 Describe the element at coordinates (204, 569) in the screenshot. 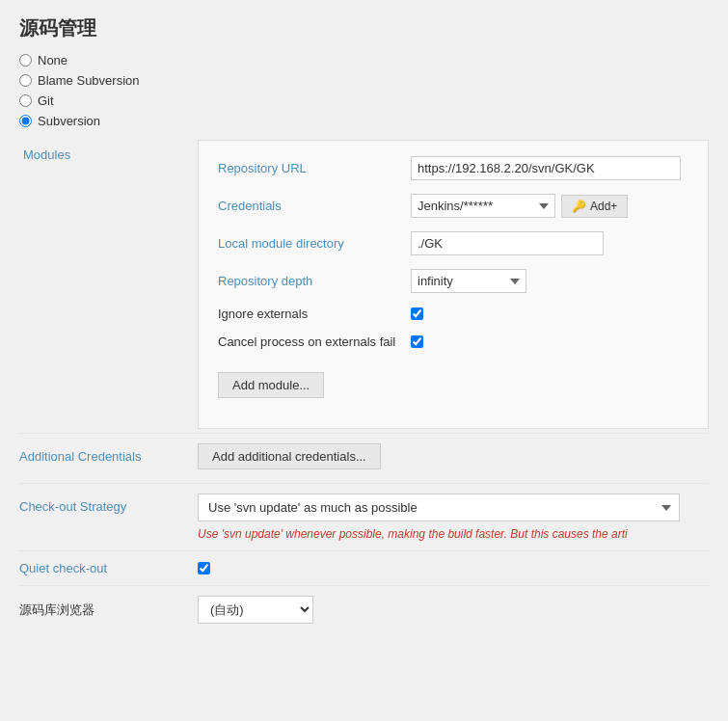

I see `quiet-checkout-checkbox` at that location.